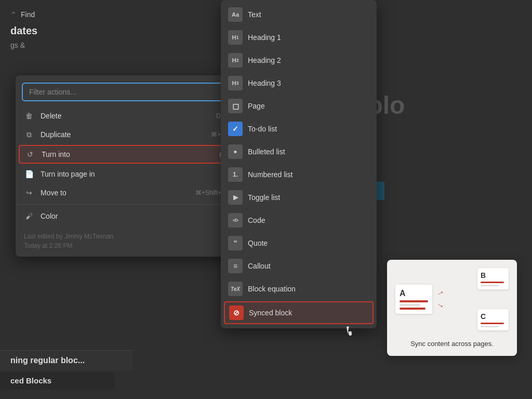 The width and height of the screenshot is (532, 399). What do you see at coordinates (299, 129) in the screenshot?
I see `submenu-item-todo: ✓ To-do list` at bounding box center [299, 129].